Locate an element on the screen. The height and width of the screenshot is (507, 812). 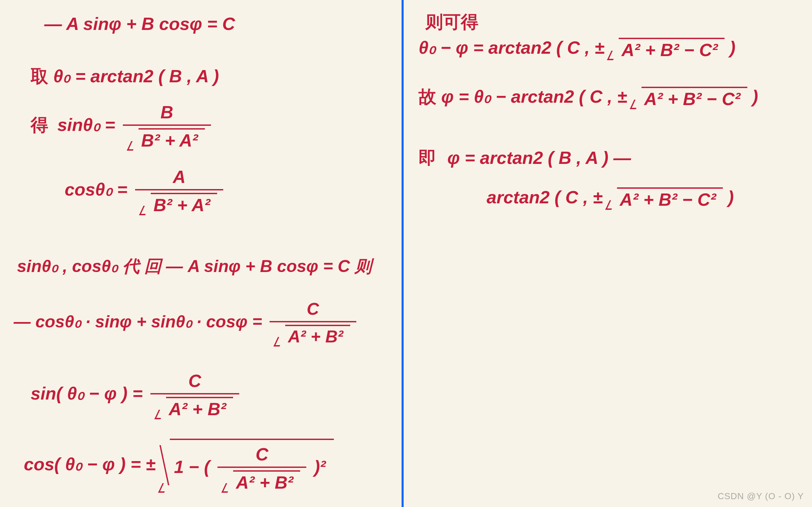
sqrt-BA: B² + A² is located at coordinates (167, 139).